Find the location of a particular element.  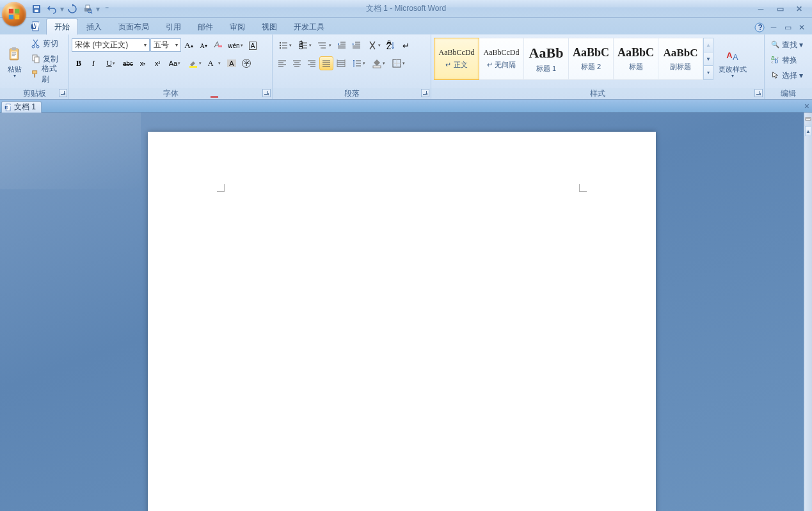

sort-button: AZ is located at coordinates (391, 45).